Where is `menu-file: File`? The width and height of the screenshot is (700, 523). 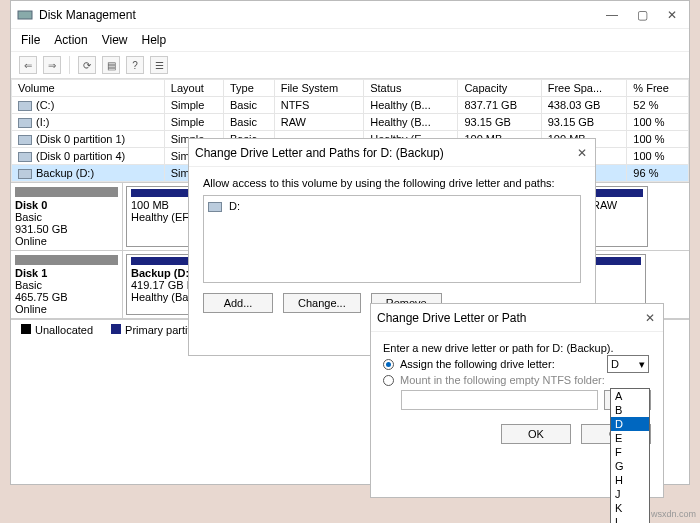 menu-file: File is located at coordinates (30, 40).